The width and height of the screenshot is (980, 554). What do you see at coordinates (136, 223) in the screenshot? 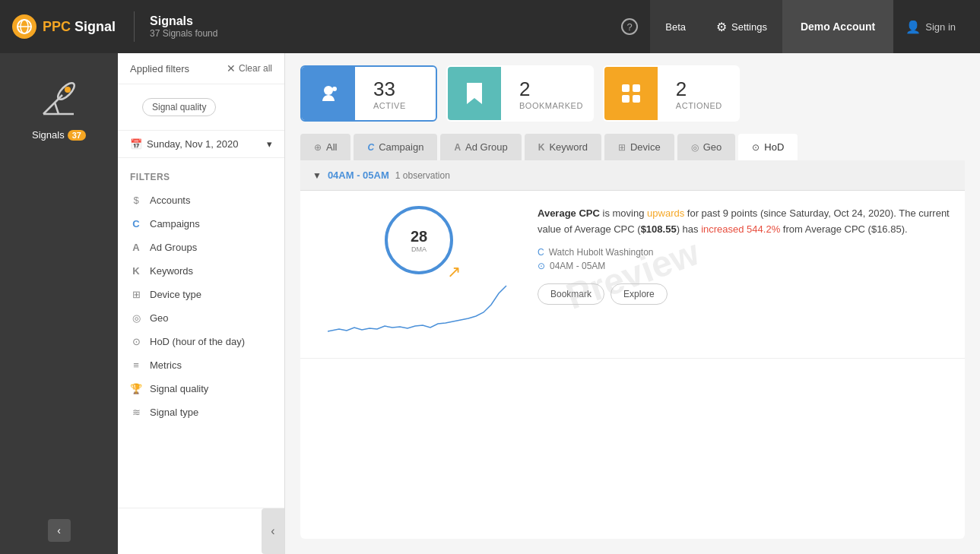
I see `campaign-icon: C` at bounding box center [136, 223].